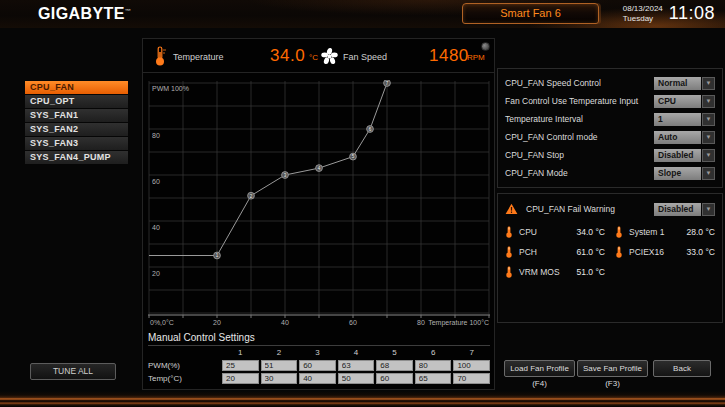 The width and height of the screenshot is (725, 407). I want to click on manual-control-table: 1234567PWM(%)Temp(°C), so click(319, 366).